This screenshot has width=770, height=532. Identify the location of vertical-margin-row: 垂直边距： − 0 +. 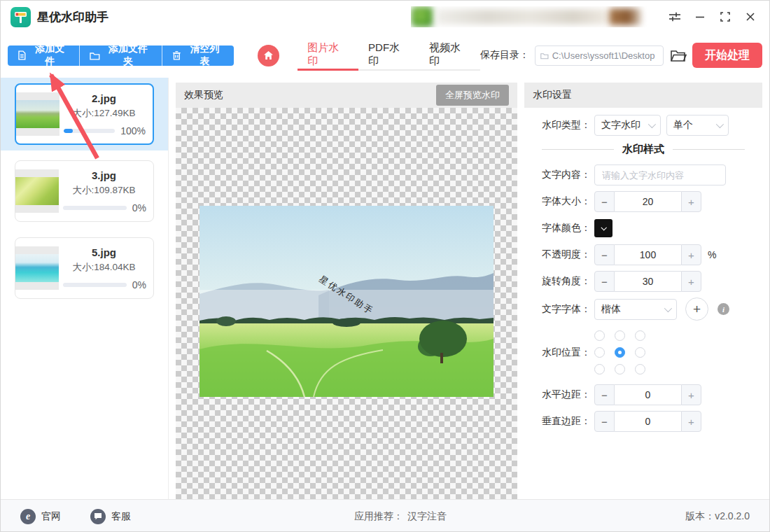
(652, 421).